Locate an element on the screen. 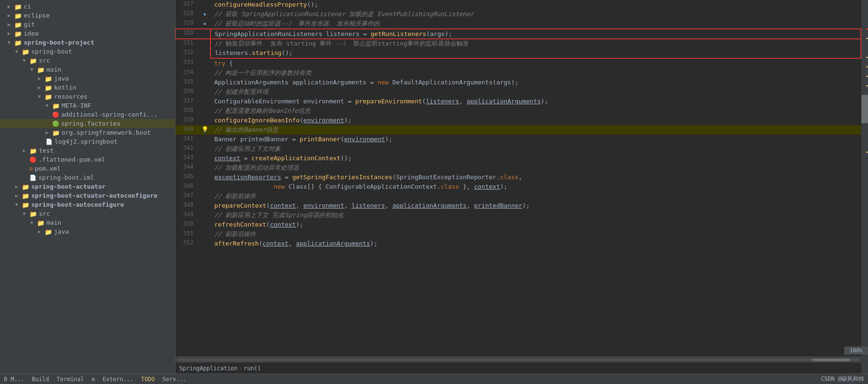 The image size is (868, 384). line-code-349: // 刷新应用上下文 完成Spring容器的初始化 is located at coordinates (536, 215).